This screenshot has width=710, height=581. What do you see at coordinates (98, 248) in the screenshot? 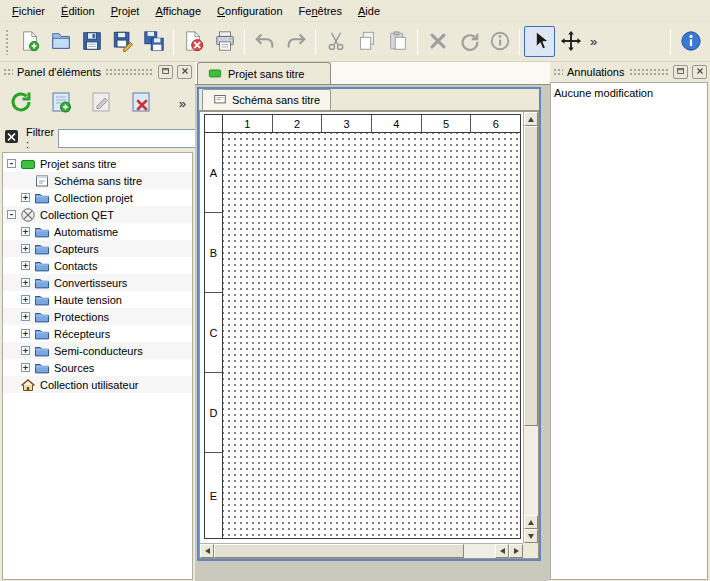
I see `tree-item-capteurs: + Capteurs` at bounding box center [98, 248].